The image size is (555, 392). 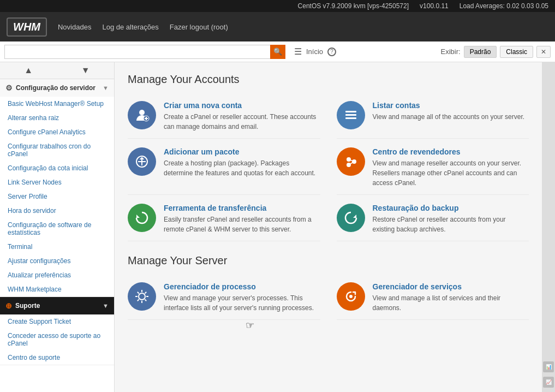 I want to click on help-icon: ?, so click(x=332, y=52).